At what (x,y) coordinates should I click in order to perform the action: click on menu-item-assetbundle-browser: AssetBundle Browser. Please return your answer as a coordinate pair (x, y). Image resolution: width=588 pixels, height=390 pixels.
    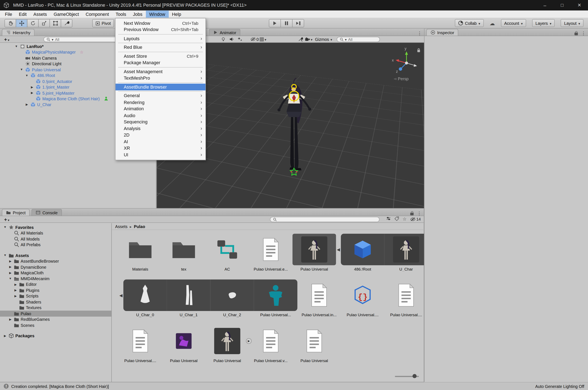
    Looking at the image, I should click on (160, 87).